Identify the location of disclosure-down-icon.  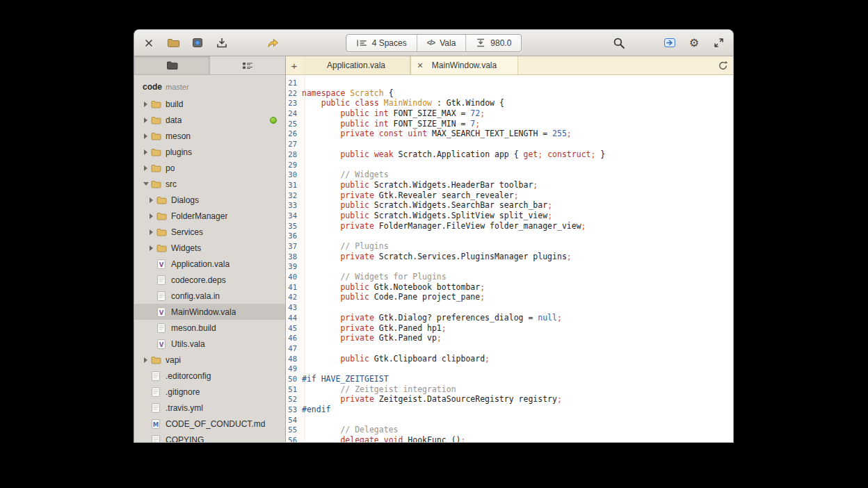
(146, 184).